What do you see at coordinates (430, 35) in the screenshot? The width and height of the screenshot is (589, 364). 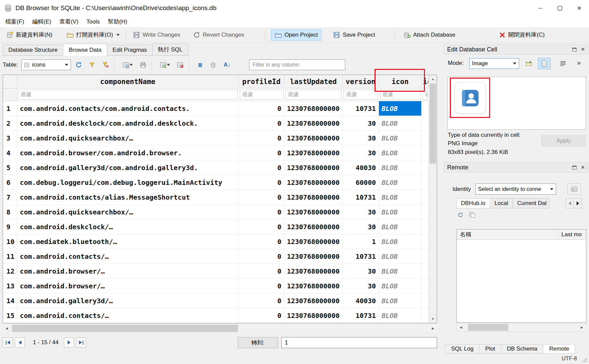 I see `attach-database-button: Attach Database` at bounding box center [430, 35].